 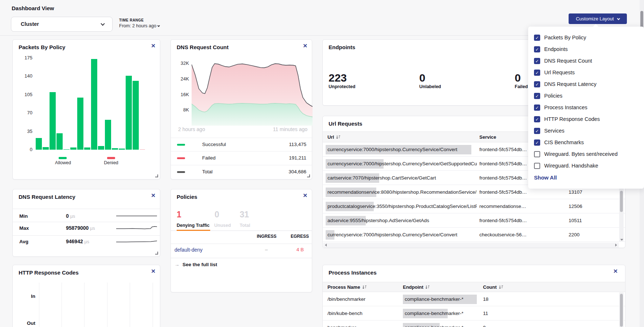 What do you see at coordinates (30, 24) in the screenshot?
I see `view-selector-value: Cluster` at bounding box center [30, 24].